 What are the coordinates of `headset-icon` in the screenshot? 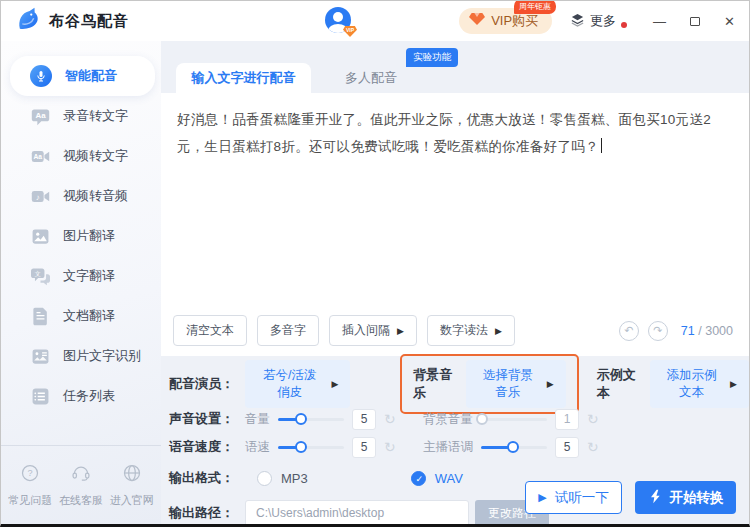 It's located at (81, 475).